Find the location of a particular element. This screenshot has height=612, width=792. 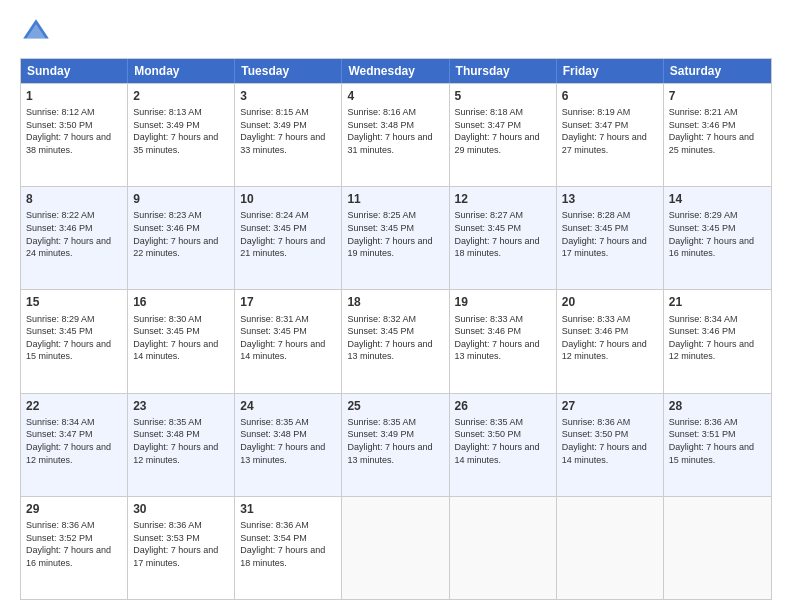

cal-cell: 25Sunrise: 8:35 AMSunset: 3:49 PMDayligh… is located at coordinates (396, 445).